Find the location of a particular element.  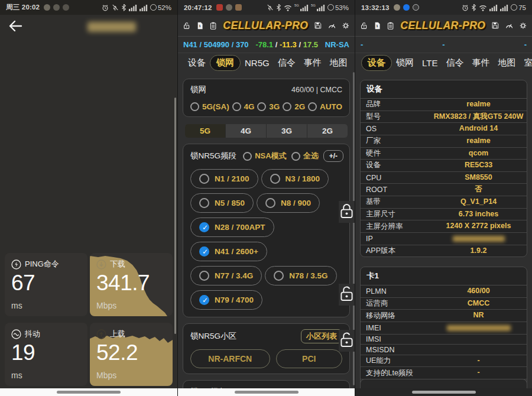

ping-card: PING命令 67 ms is located at coordinates (46, 285).